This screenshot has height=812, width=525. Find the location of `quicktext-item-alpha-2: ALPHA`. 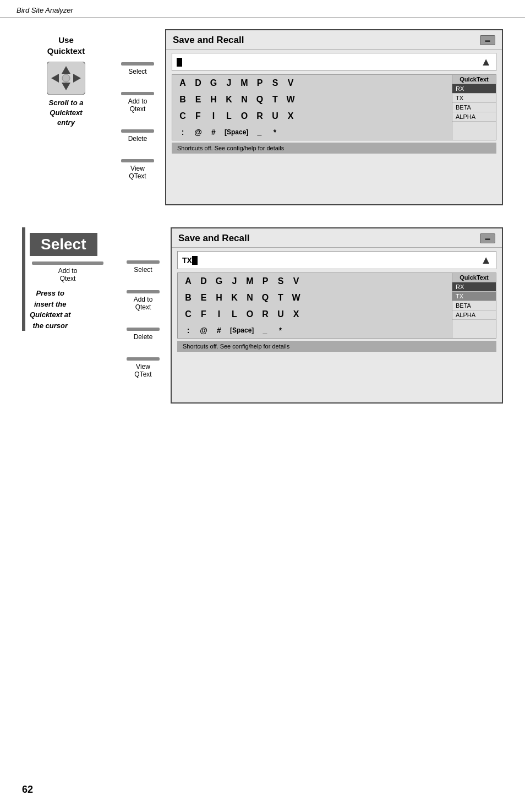

quicktext-item-alpha-2: ALPHA is located at coordinates (474, 315).